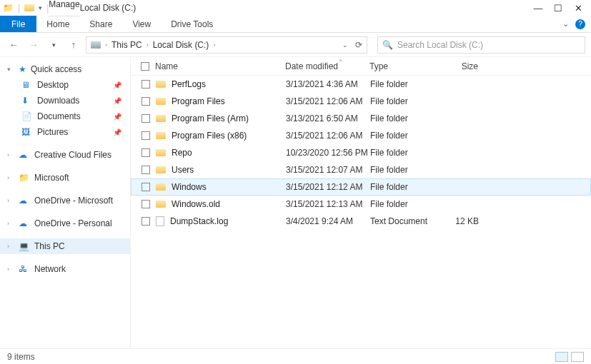 The height and width of the screenshot is (364, 591). I want to click on column-name: Name, so click(220, 66).